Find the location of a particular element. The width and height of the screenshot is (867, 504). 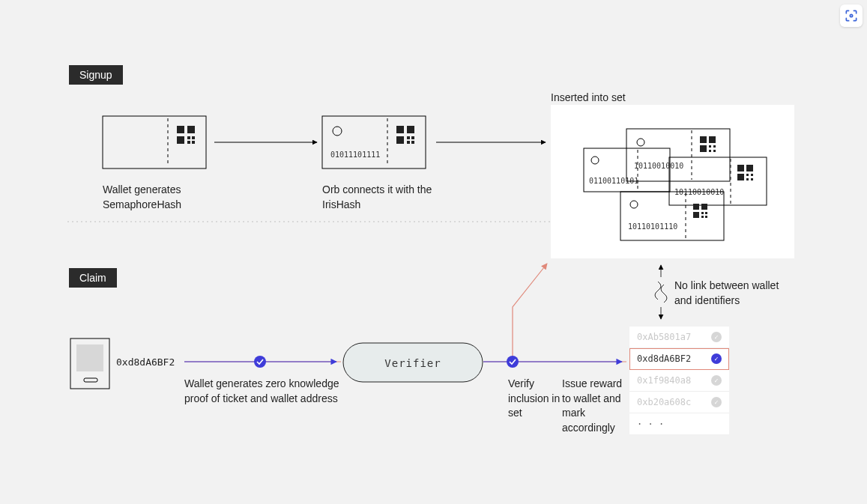

address-row: 0xb20a608c ✓ is located at coordinates (679, 403).